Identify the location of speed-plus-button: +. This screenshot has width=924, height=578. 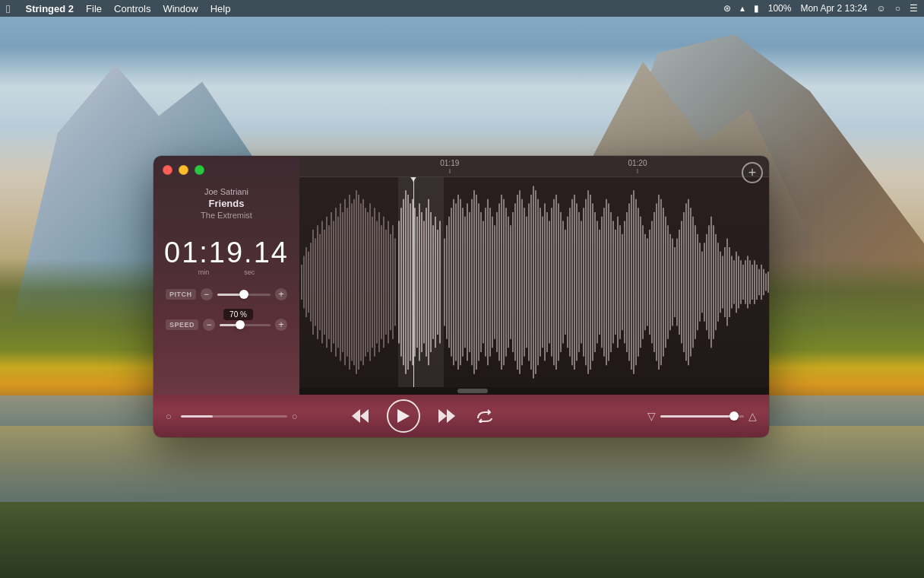
(281, 325).